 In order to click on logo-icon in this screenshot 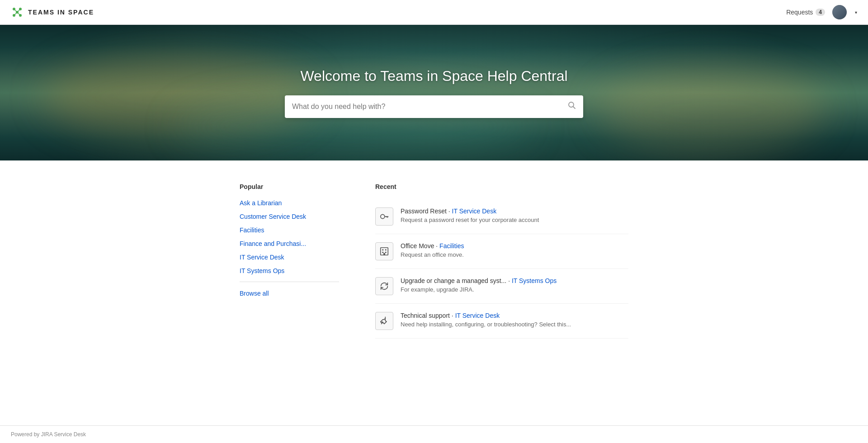, I will do `click(17, 12)`.